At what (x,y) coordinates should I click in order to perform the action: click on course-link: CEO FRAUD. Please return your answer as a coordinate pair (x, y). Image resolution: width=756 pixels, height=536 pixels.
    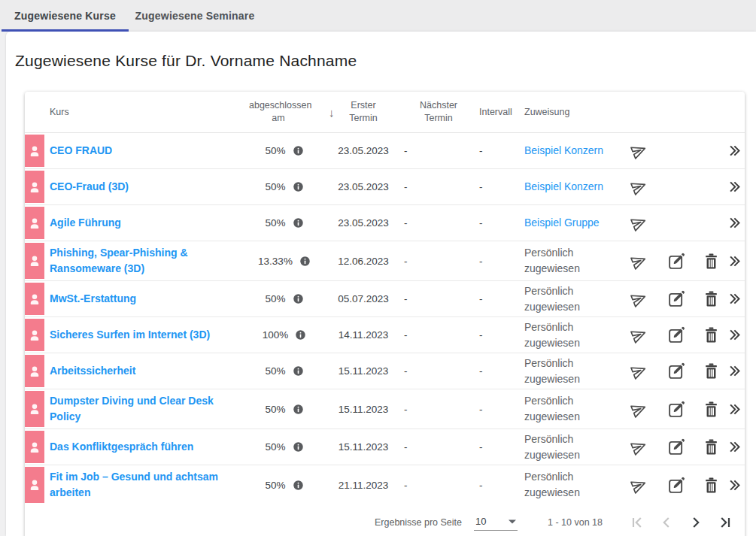
    Looking at the image, I should click on (81, 150).